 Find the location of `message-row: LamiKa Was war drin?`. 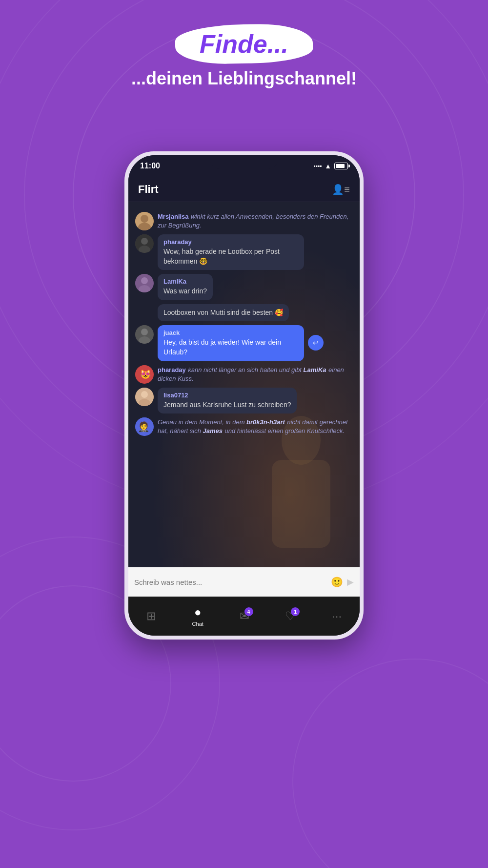

message-row: LamiKa Was war drin? is located at coordinates (244, 287).